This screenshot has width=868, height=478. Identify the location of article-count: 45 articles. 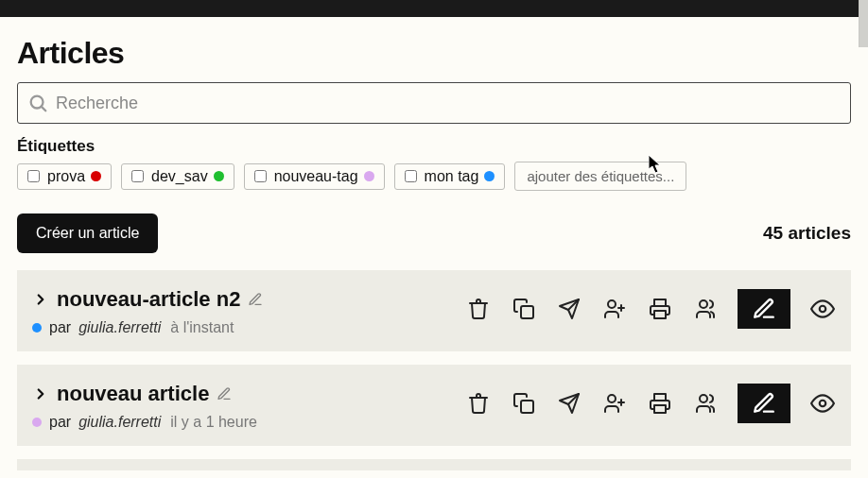
(807, 233).